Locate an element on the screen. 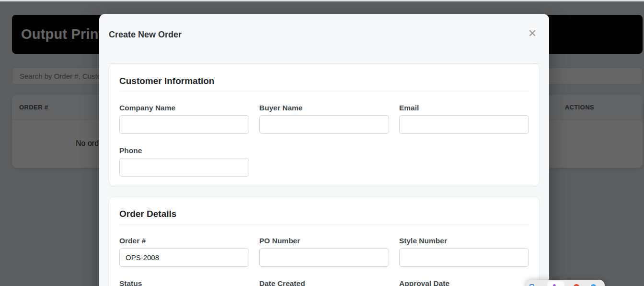  capture-icon is located at coordinates (532, 285).